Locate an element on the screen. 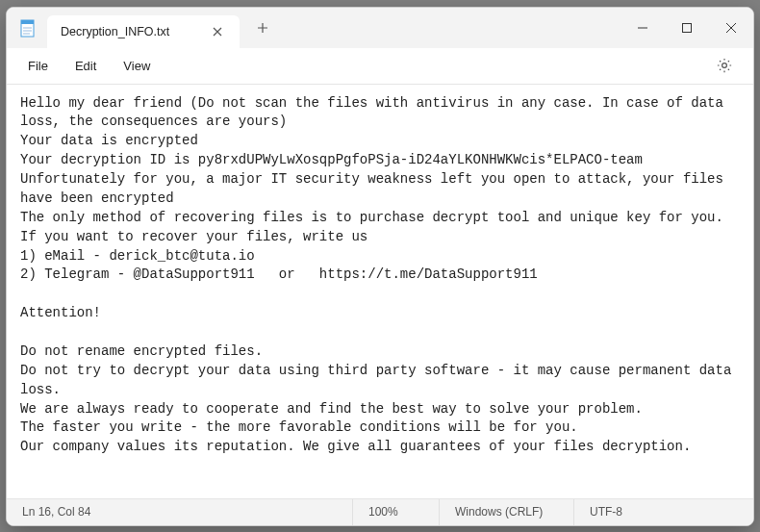 Image resolution: width=760 pixels, height=532 pixels. close-window-button is located at coordinates (731, 28).